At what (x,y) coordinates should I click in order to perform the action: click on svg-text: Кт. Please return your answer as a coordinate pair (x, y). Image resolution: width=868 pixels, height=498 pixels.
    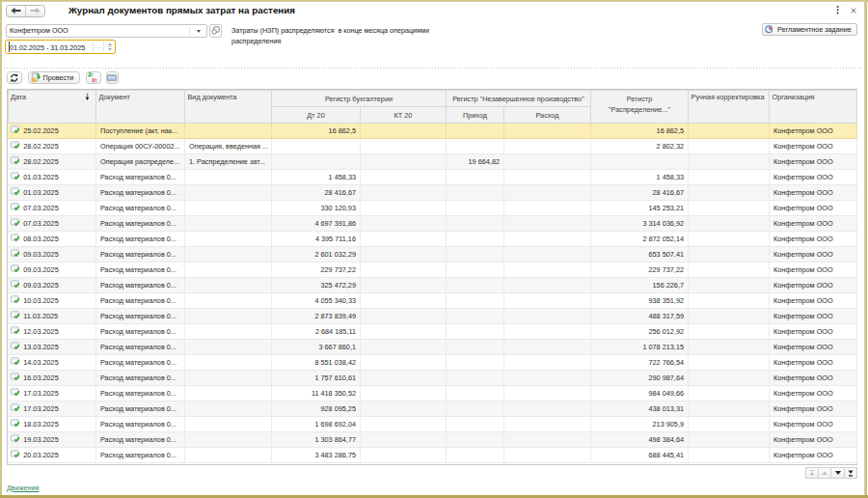
    Looking at the image, I should click on (95, 80).